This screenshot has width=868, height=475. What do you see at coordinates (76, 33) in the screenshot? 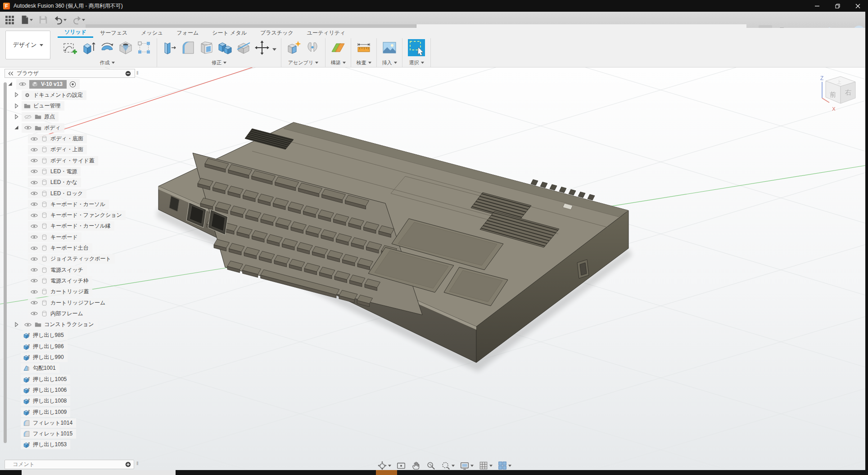
I see `ribbon-tab-active: ソリッド` at bounding box center [76, 33].